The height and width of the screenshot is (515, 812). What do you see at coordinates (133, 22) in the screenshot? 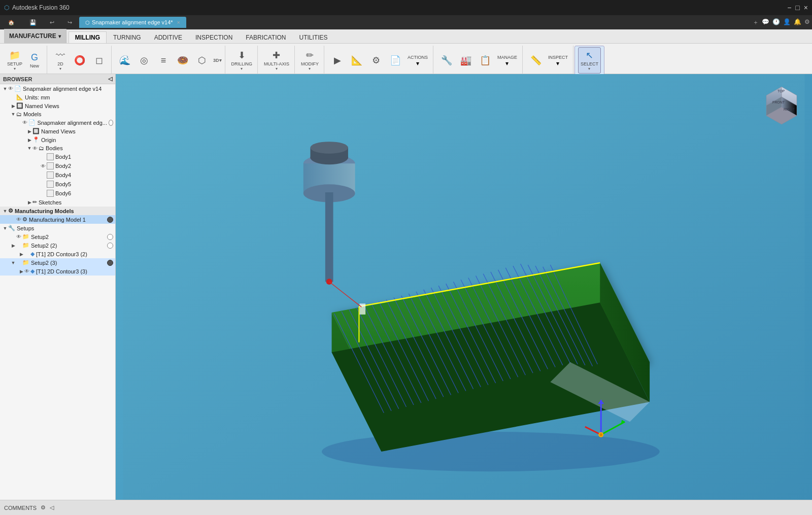
I see `tab-document: ⬡ Snapmaker alignment edge v14* ×` at bounding box center [133, 22].